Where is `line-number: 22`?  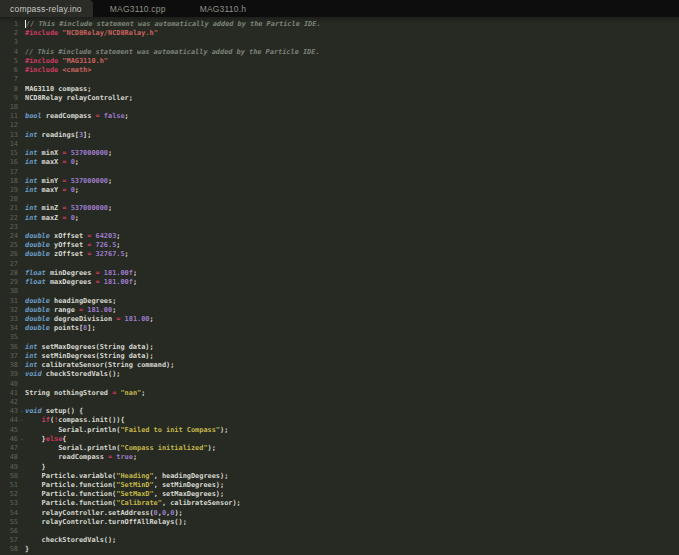
line-number: 22 is located at coordinates (9, 218).